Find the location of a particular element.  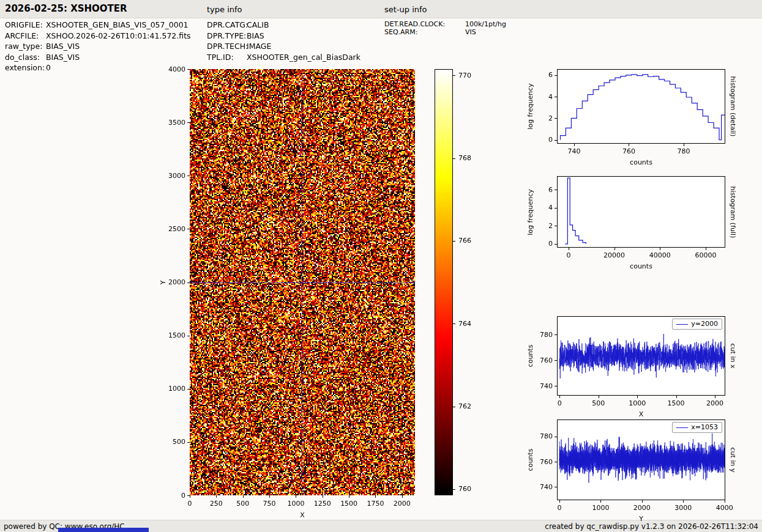

x-tick-label: 500 is located at coordinates (599, 404).